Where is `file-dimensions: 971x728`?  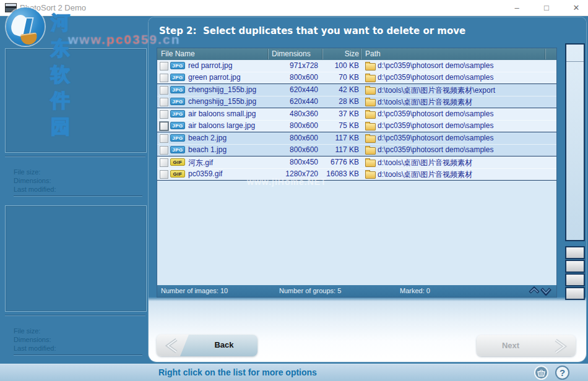
file-dimensions: 971x728 is located at coordinates (292, 66).